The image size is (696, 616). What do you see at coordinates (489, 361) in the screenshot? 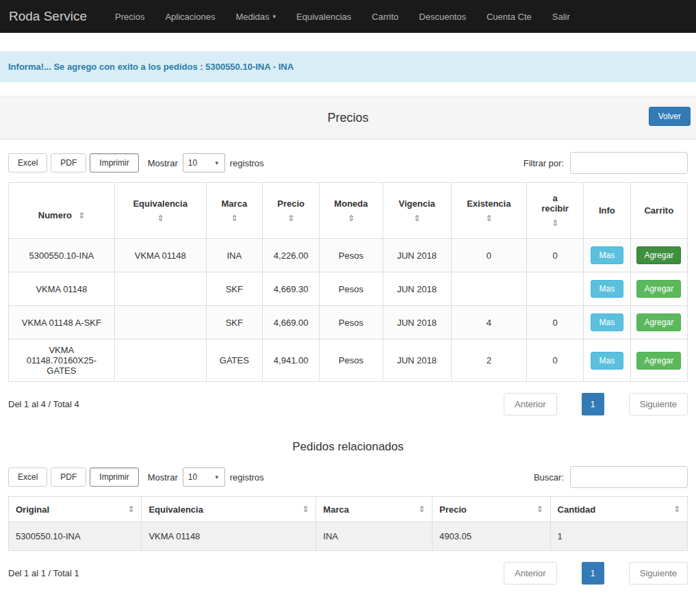
I see `existencia-cell: 2` at bounding box center [489, 361].